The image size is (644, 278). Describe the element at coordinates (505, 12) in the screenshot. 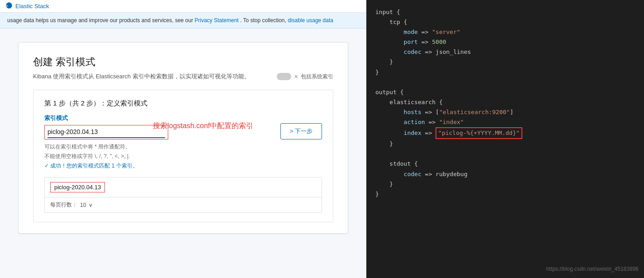

I see `code-line-1: input {` at that location.